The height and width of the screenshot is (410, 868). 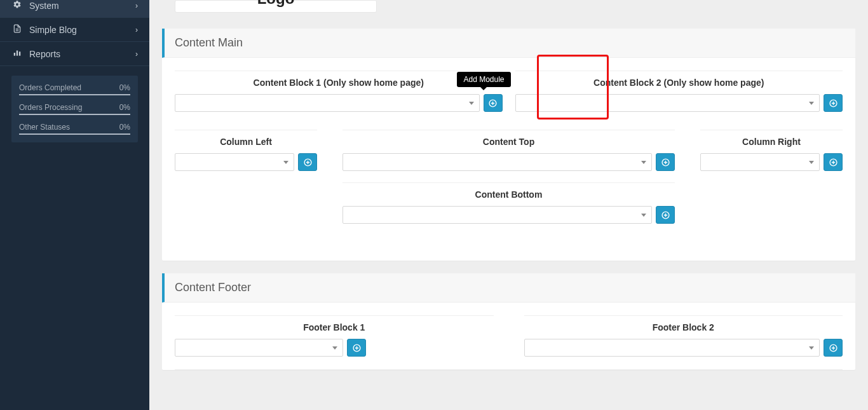 What do you see at coordinates (83, 6) in the screenshot?
I see `nav-label: System` at bounding box center [83, 6].